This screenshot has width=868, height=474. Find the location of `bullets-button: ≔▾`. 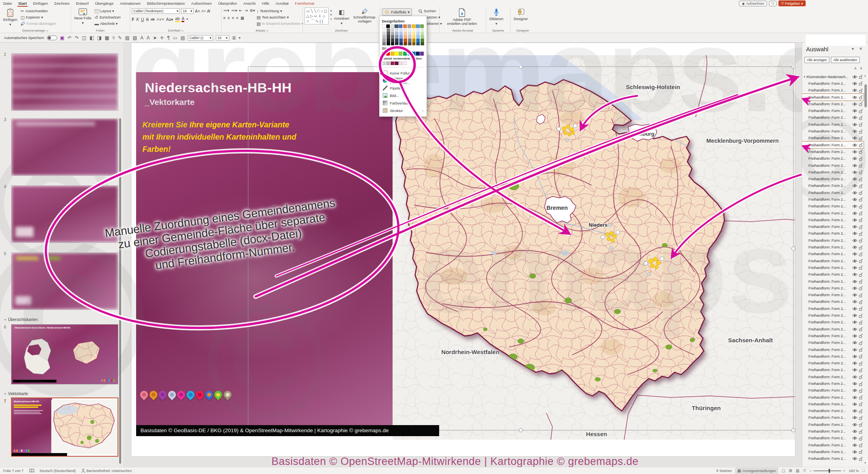

bullets-button: ≔▾ is located at coordinates (226, 10).